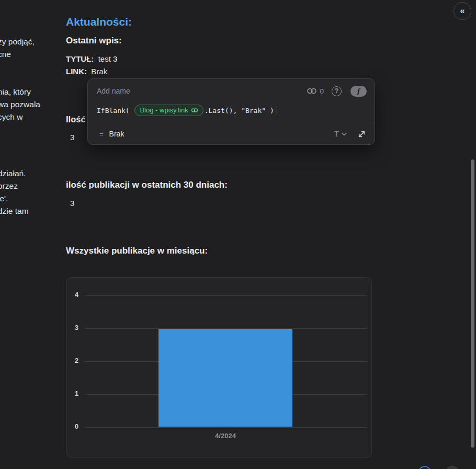 This screenshot has width=476, height=469. I want to click on clipped-text-line: cych w, so click(12, 117).